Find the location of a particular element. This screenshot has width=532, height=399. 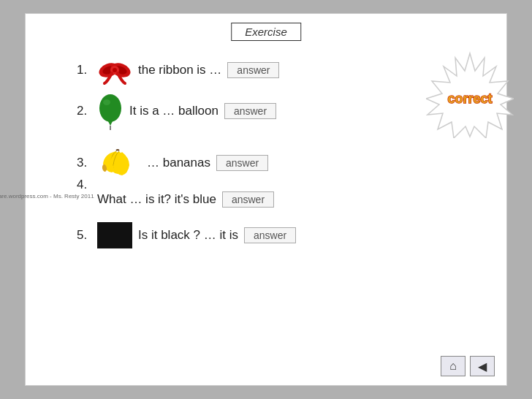

question-row-1: 1. the ribbon is is located at coordinates (284, 70).